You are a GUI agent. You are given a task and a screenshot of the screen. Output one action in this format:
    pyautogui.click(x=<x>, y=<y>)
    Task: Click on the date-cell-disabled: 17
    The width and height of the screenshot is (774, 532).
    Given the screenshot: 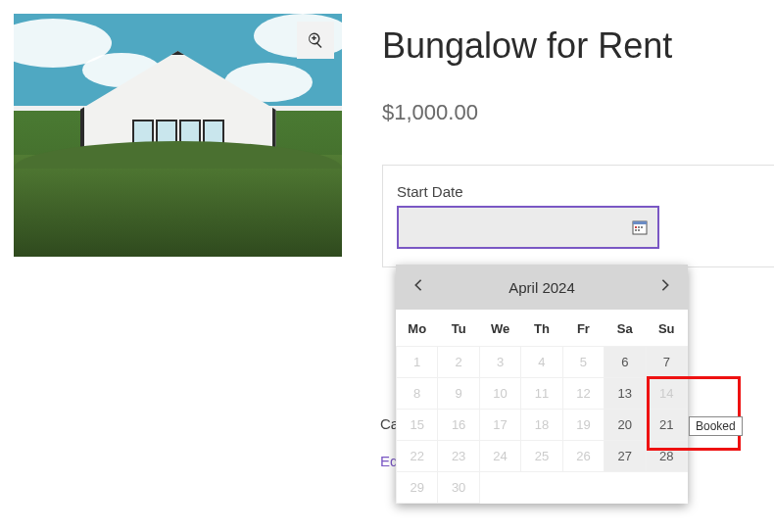 What is the action you would take?
    pyautogui.click(x=500, y=425)
    